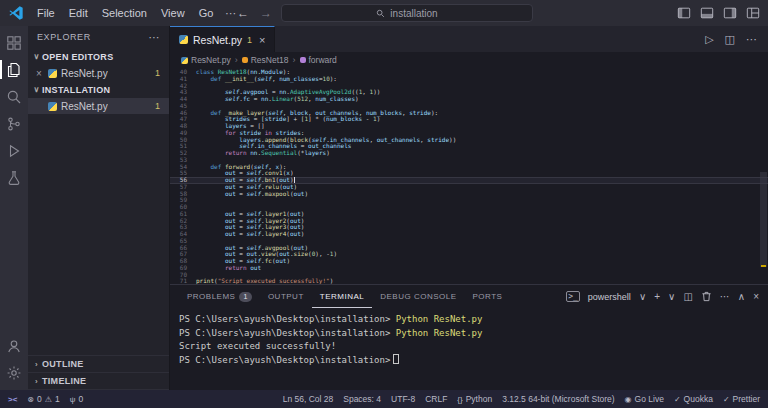 The height and width of the screenshot is (408, 768). Describe the element at coordinates (14, 346) in the screenshot. I see `account-icon` at that location.